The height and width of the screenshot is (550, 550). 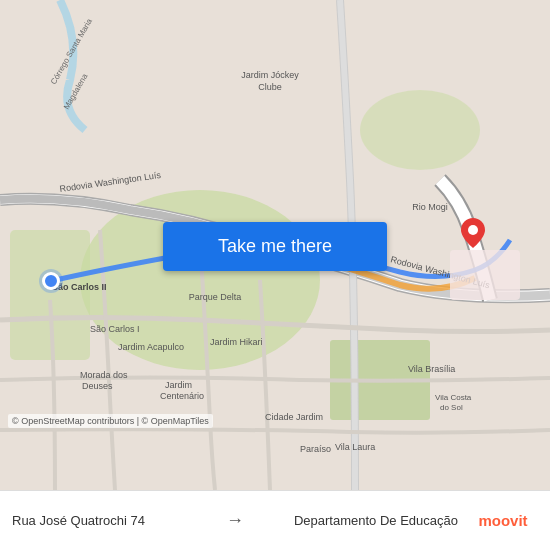 I want to click on svg-text: São Carlos II, so click(x=80, y=287).